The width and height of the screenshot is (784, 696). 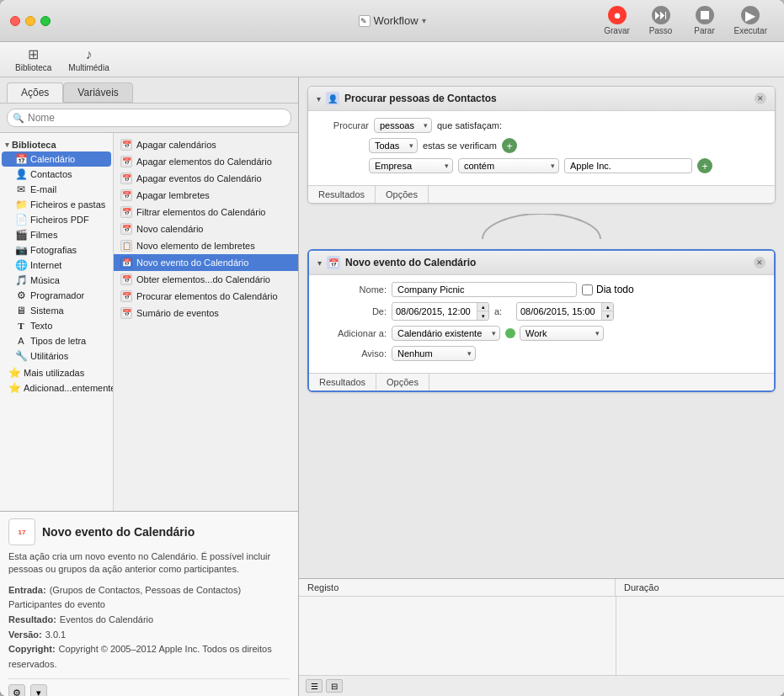 I want to click on action-apagar-elementos: 📅 Apagar elementos do Calendário, so click(x=205, y=162).